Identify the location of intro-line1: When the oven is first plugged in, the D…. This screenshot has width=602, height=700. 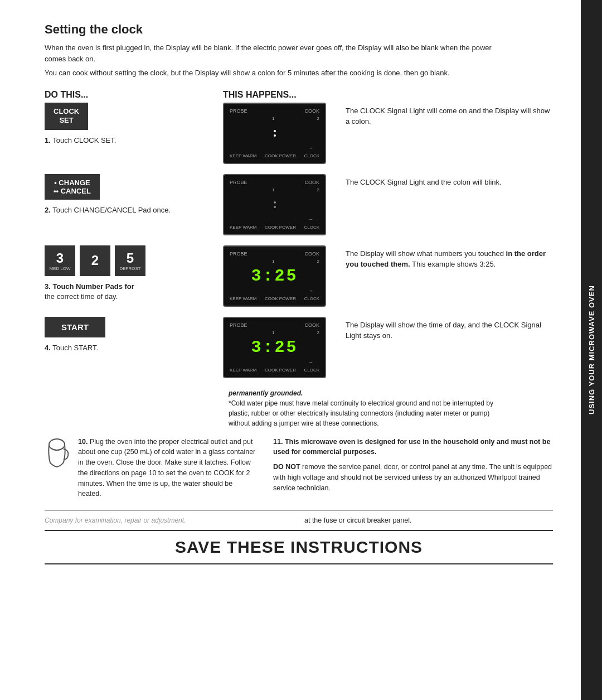
(273, 54).